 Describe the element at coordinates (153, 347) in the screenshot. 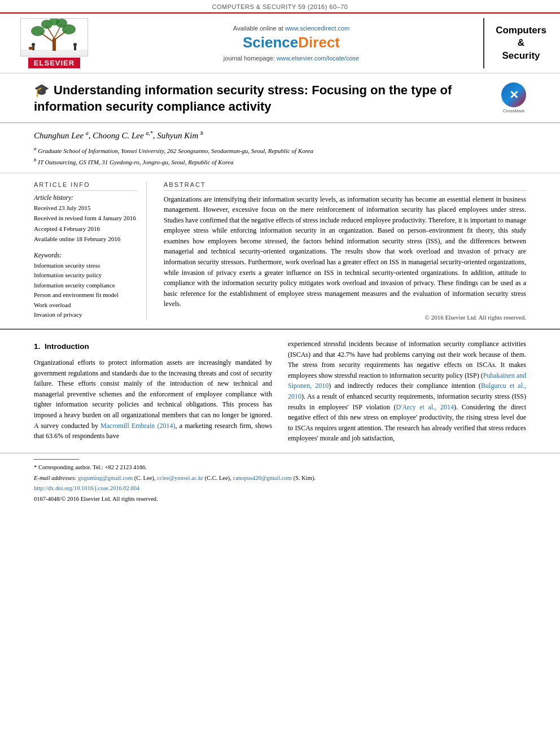

I see `intro-heading: 1. Introduction` at that location.